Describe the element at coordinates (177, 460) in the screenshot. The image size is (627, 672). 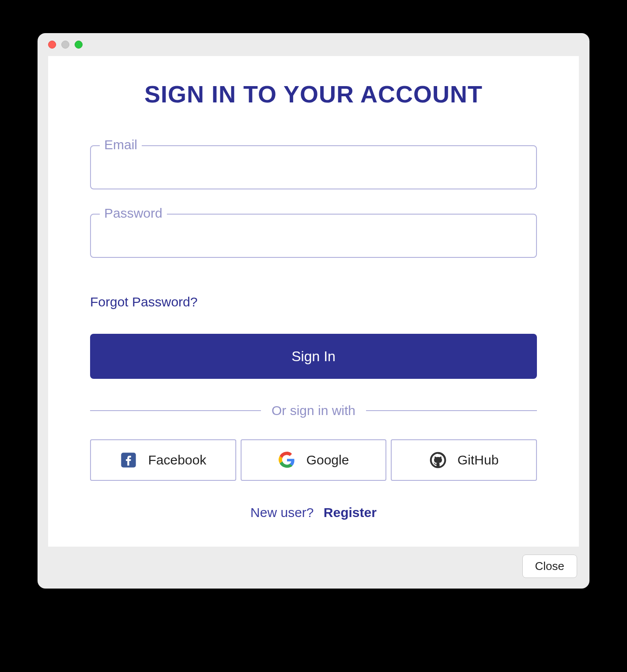
I see `facebook-label: Facebook` at that location.